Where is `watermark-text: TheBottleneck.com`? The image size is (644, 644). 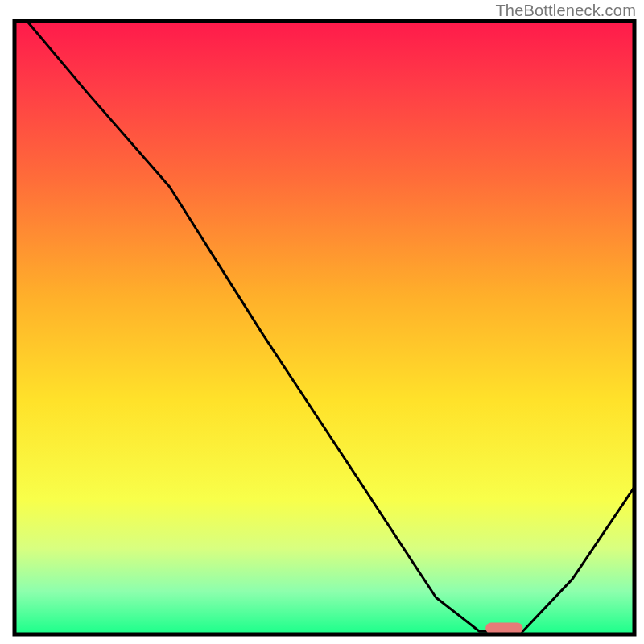
watermark-text: TheBottleneck.com is located at coordinates (565, 11).